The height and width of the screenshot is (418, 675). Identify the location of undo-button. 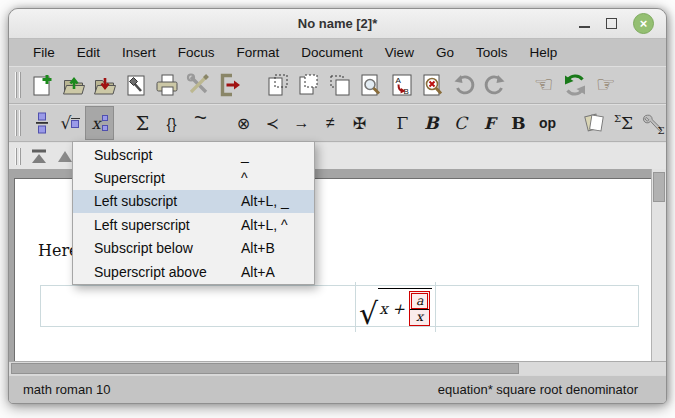
(464, 85).